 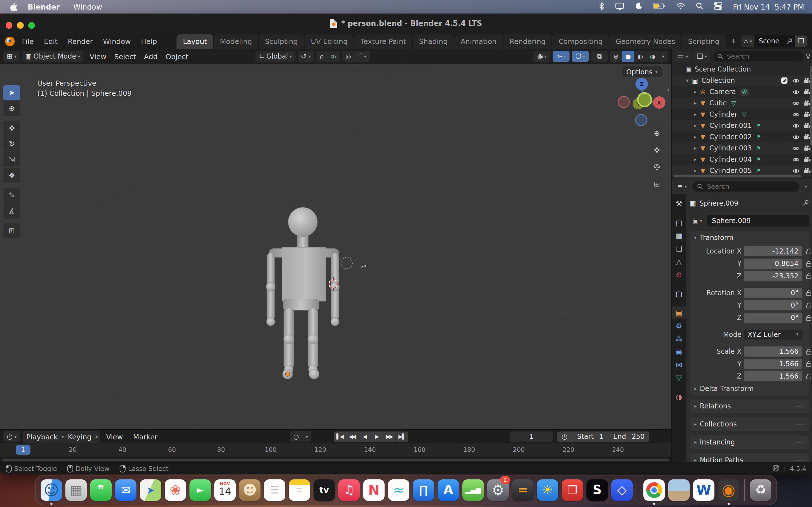 I want to click on dock-keynote: ∏, so click(x=423, y=490).